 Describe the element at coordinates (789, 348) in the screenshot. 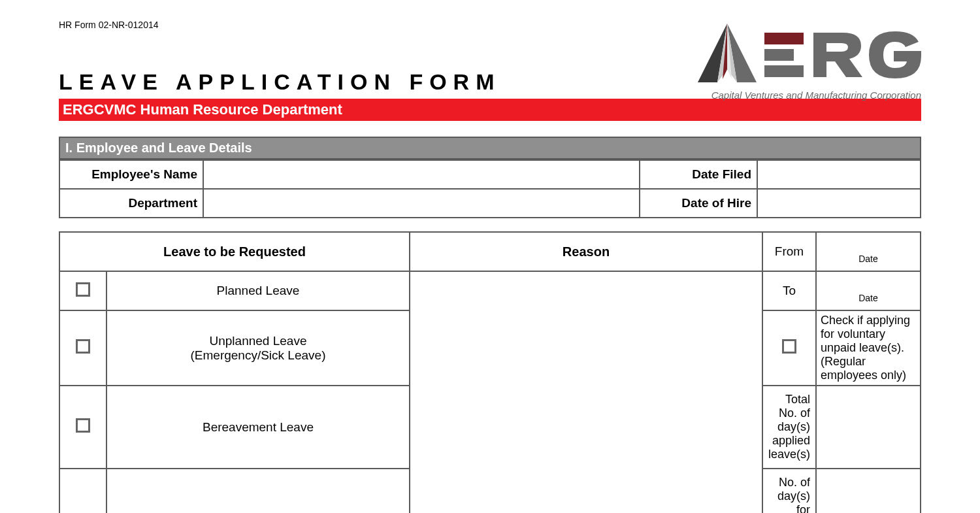

I see `voluntary-unpaid-checkbox` at that location.